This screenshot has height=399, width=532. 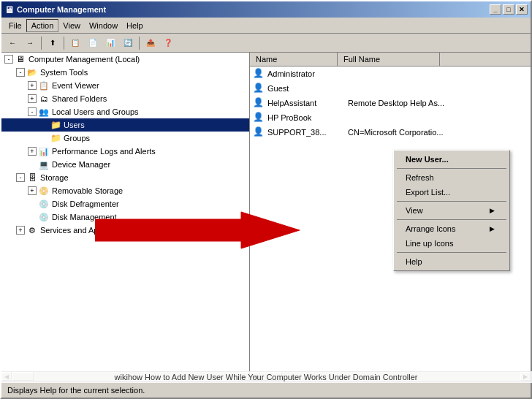 I want to click on user-icon-guest: 👤, so click(x=259, y=88).